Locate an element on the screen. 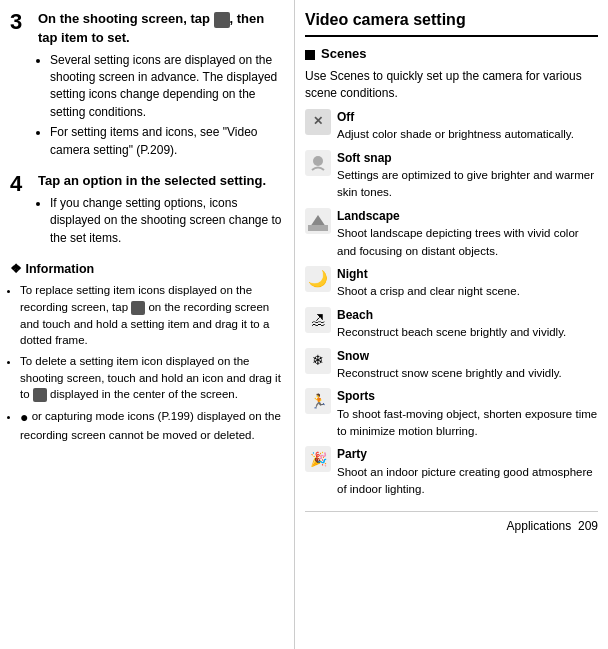 This screenshot has width=608, height=649. step-4-bullet-1: If you change setting options, icons dis… is located at coordinates (166, 221).